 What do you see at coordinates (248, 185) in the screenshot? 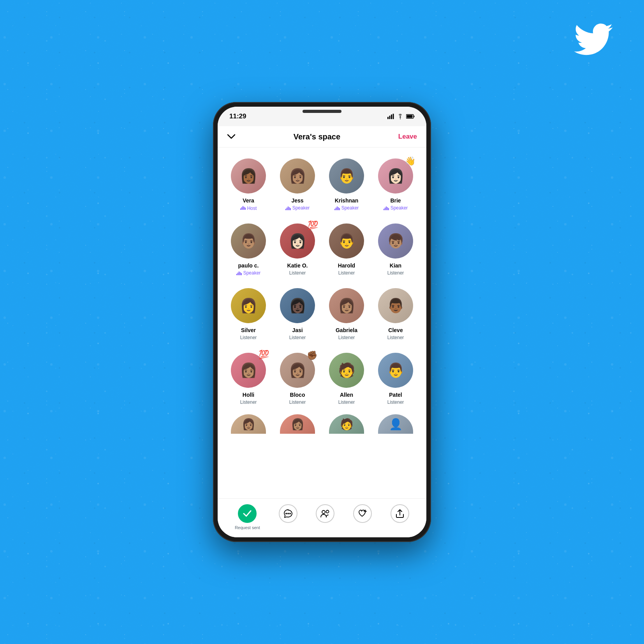
I see `participant-vera: 👩🏾 Vera Host` at bounding box center [248, 185].